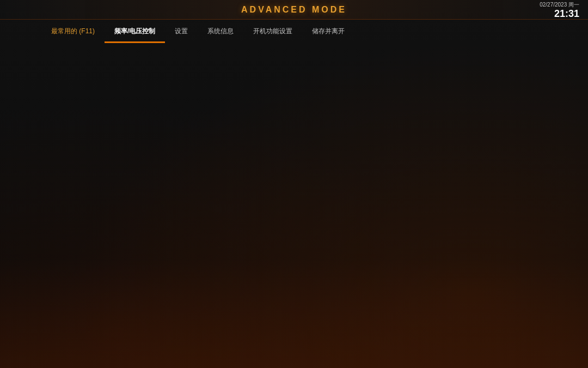 The image size is (588, 368). What do you see at coordinates (567, 13) in the screenshot?
I see `time: 21:31` at bounding box center [567, 13].